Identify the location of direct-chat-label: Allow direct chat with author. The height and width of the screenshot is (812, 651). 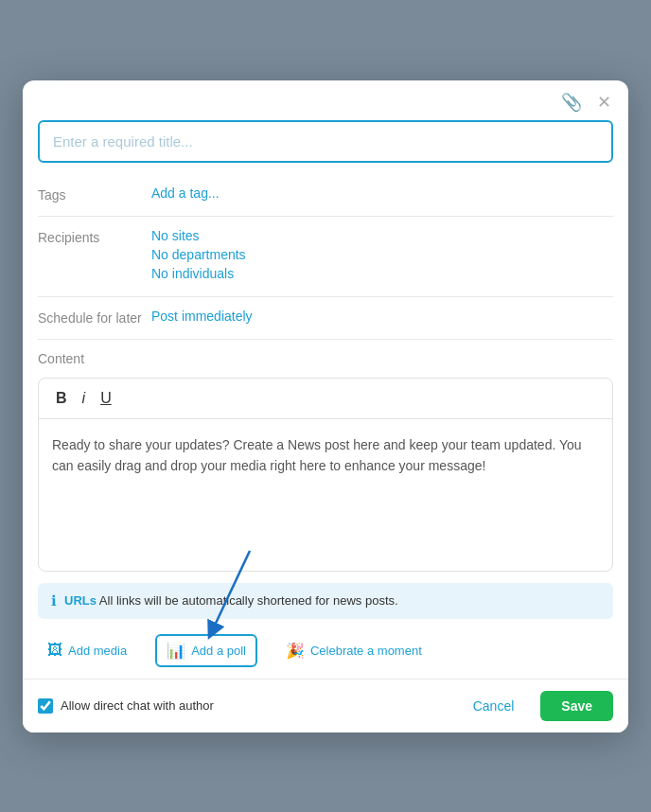
(126, 706).